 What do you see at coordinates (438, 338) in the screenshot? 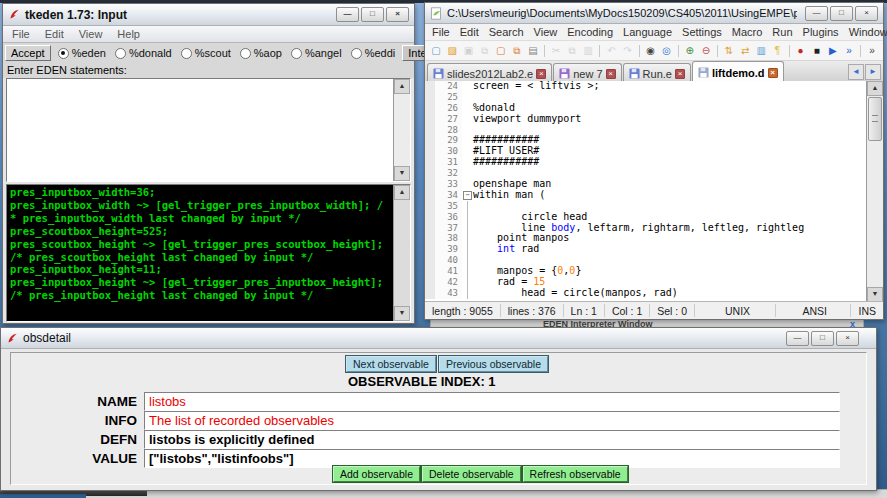
I see `obsdetail-titlebar: obsdetail — □ ×` at bounding box center [438, 338].